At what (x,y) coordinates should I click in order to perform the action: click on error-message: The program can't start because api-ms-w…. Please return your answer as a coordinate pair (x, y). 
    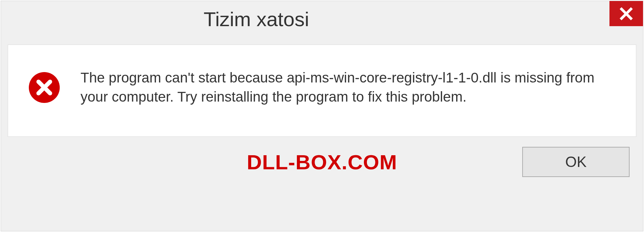
    Looking at the image, I should click on (345, 87).